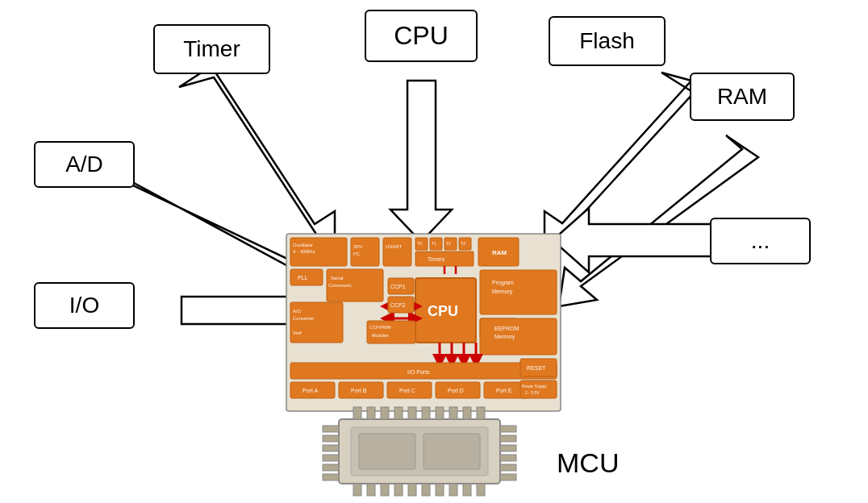 Image resolution: width=868 pixels, height=503 pixels. Describe the element at coordinates (84, 164) in the screenshot. I see `ad-label-box: A/D` at that location.